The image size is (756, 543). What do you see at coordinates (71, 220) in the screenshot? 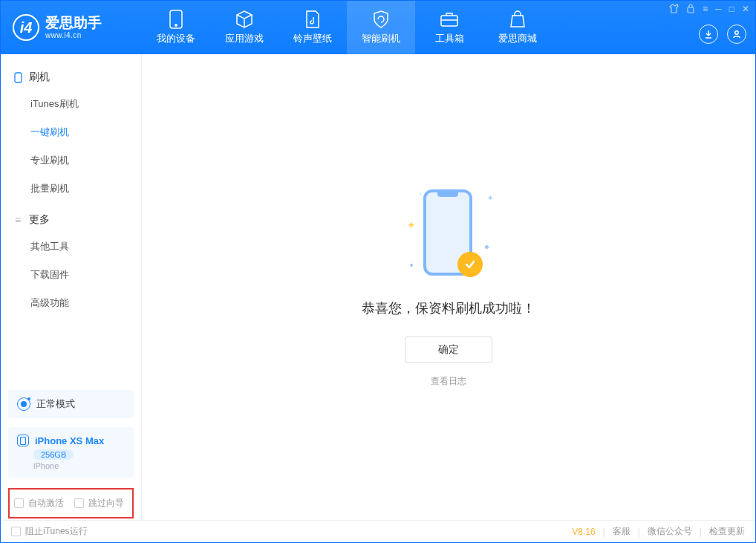
I see `sidebar-section-more: ≡ 更多` at bounding box center [71, 220].